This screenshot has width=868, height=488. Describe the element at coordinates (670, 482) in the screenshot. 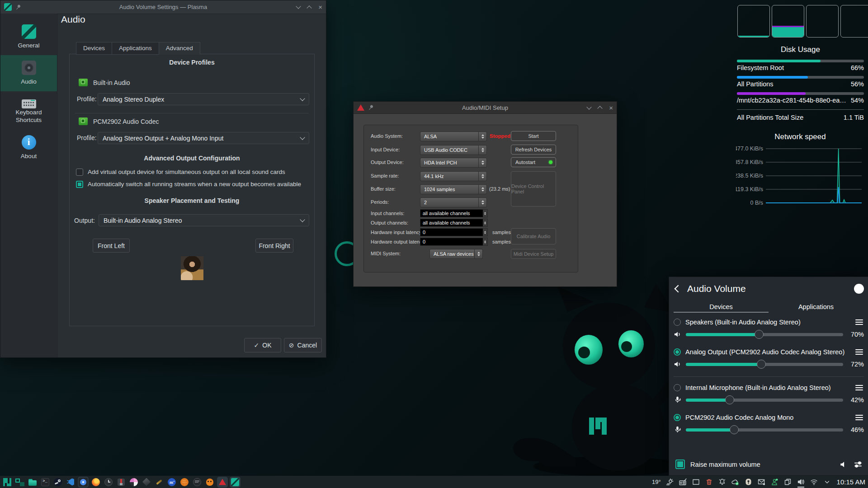

I see `weather-icon` at that location.